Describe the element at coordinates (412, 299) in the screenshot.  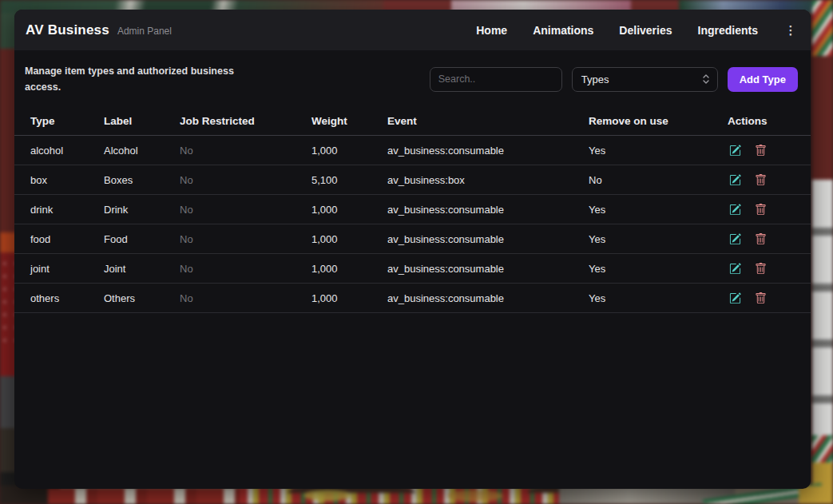
I see `table-row: others Others No 1,000 av_business:consu…` at that location.